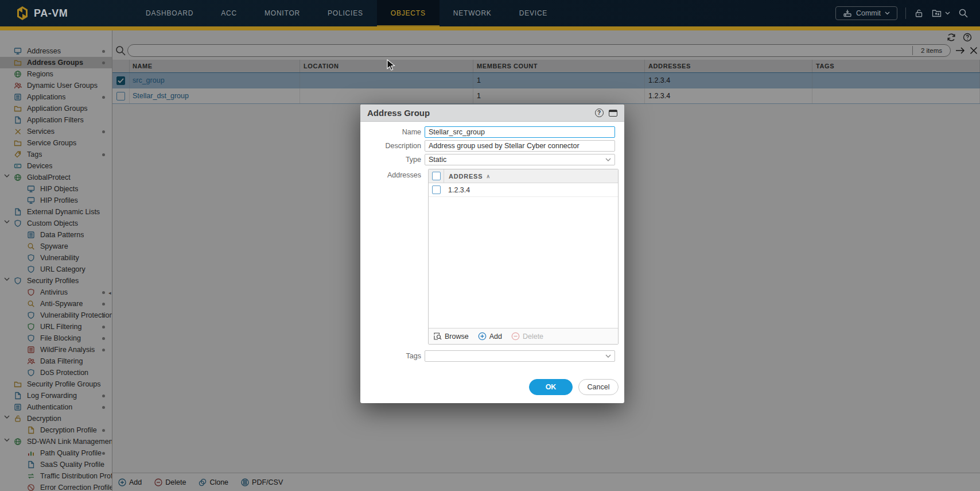  What do you see at coordinates (473, 13) in the screenshot?
I see `nav-tab-network: NETWORK` at bounding box center [473, 13].